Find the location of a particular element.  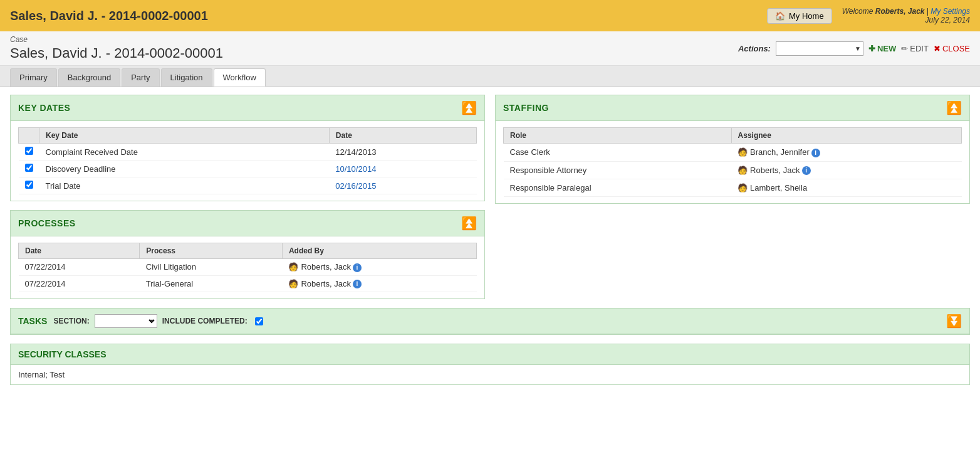

staffing-assignee: 🧑Roberts, Jacki is located at coordinates (846, 171).